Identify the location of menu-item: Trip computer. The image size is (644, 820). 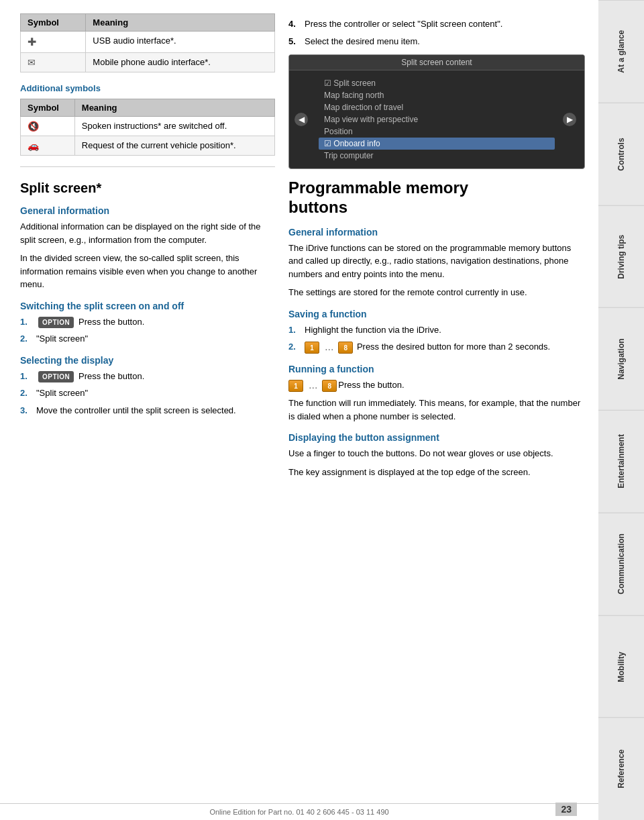
(437, 156).